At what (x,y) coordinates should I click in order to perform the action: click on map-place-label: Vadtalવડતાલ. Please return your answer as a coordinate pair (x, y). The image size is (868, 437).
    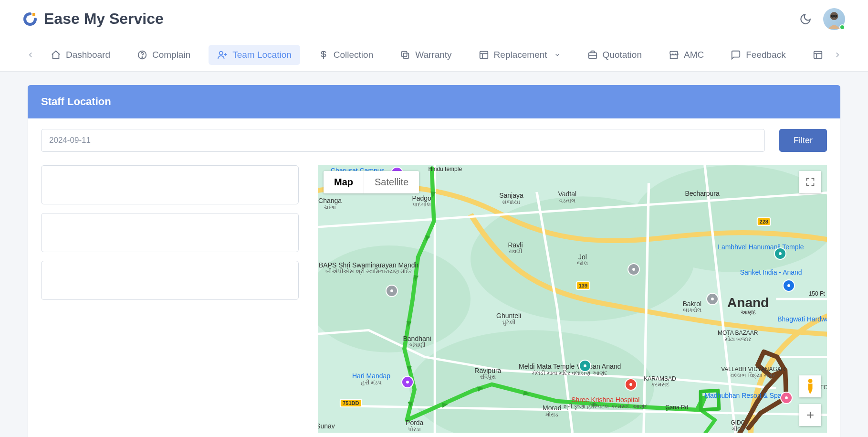
    Looking at the image, I should click on (567, 198).